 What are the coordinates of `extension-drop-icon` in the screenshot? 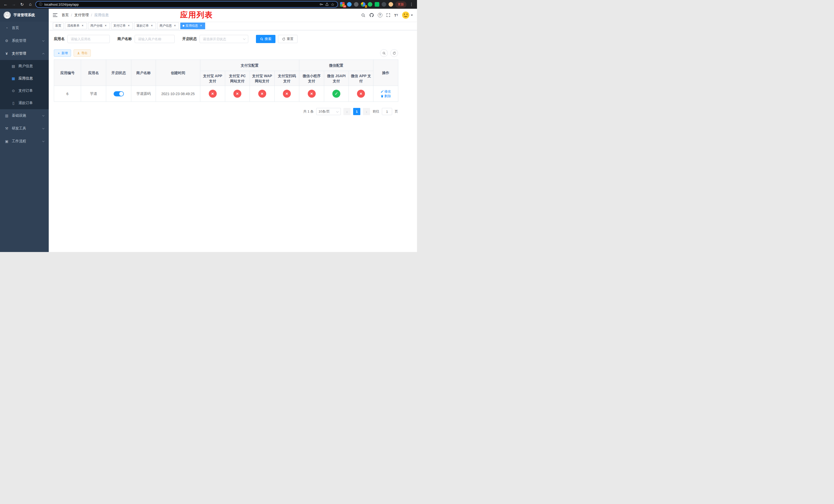 It's located at (349, 4).